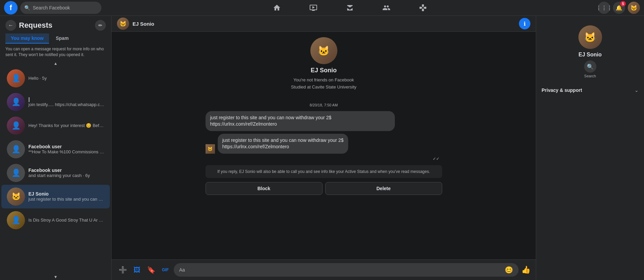 The width and height of the screenshot is (644, 280). Describe the element at coordinates (100, 25) in the screenshot. I see `edit-button: ✏` at that location.